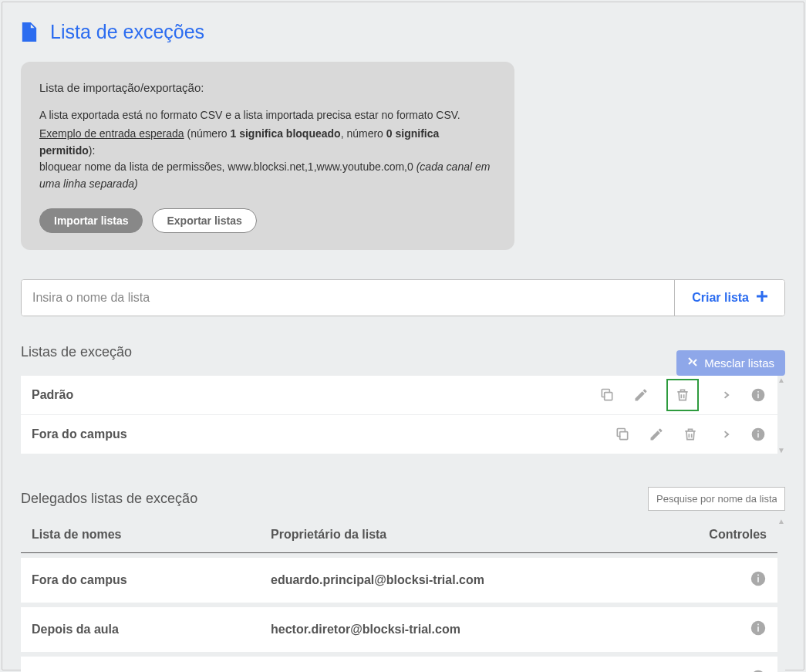  Describe the element at coordinates (400, 630) in the screenshot. I see `delegate-row: Depois da aulahector.diretor@blocksi-tri…` at that location.